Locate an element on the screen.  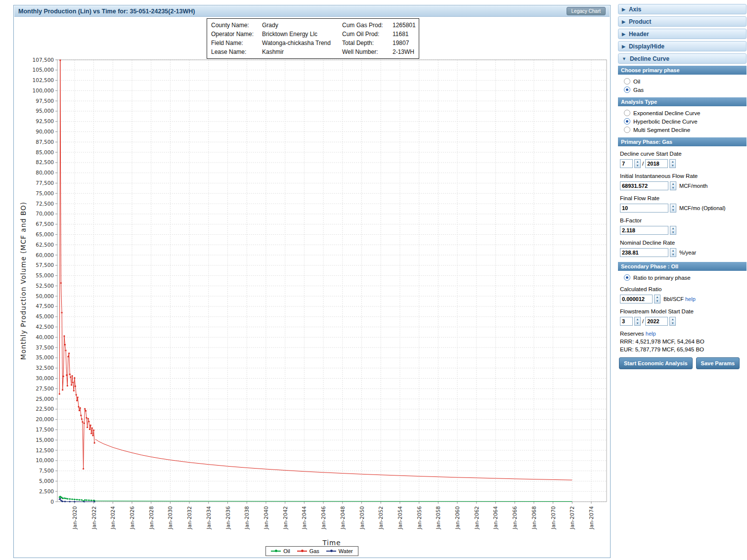
reserves-help-link: help is located at coordinates (651, 334).